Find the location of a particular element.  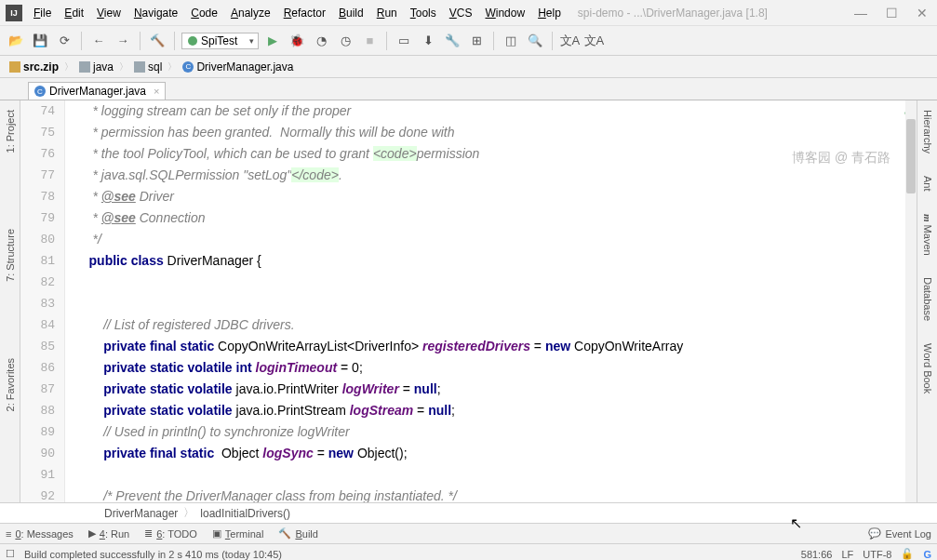

sdk-icon: ⬇ is located at coordinates (428, 41).